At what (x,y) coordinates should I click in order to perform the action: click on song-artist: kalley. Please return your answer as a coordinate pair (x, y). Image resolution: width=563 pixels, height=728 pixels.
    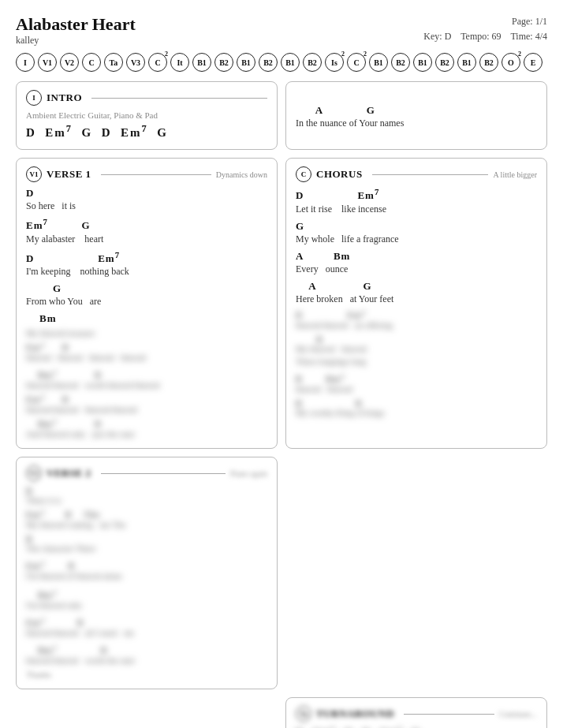
    Looking at the image, I should click on (76, 41).